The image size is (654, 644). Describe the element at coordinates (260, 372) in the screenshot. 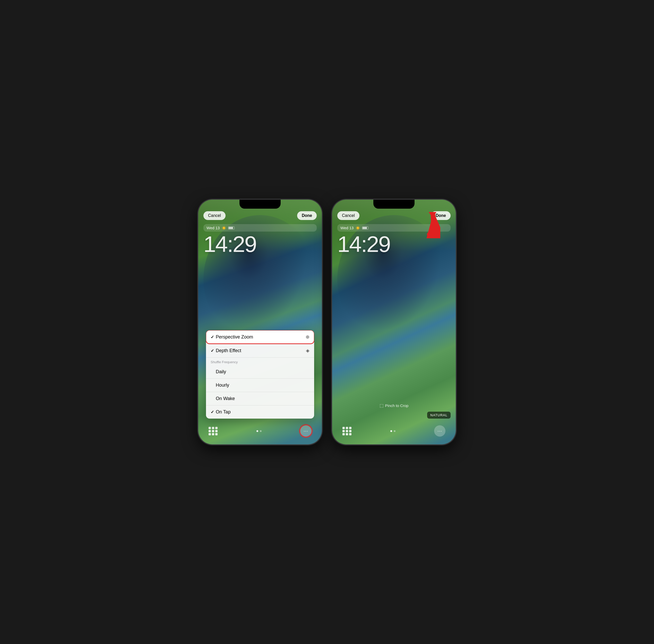

I see `daily-menu-item: Daily` at that location.